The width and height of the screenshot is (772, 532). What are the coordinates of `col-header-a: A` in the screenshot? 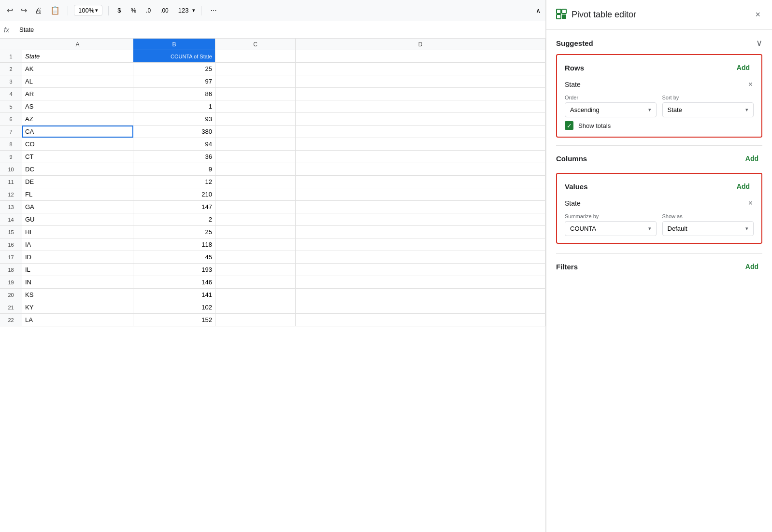 It's located at (78, 44).